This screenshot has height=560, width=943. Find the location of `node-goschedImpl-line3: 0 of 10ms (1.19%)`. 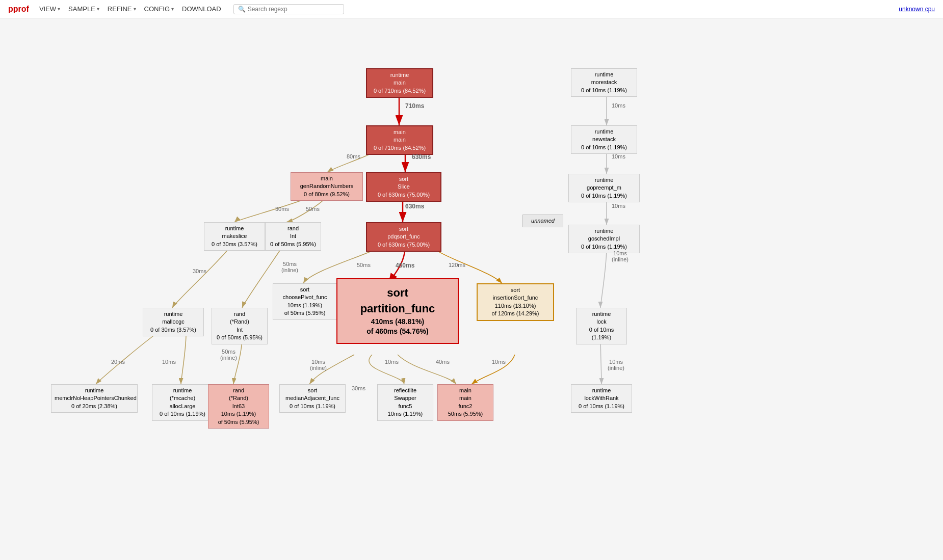

node-goschedImpl-line3: 0 of 10ms (1.19%) is located at coordinates (604, 247).